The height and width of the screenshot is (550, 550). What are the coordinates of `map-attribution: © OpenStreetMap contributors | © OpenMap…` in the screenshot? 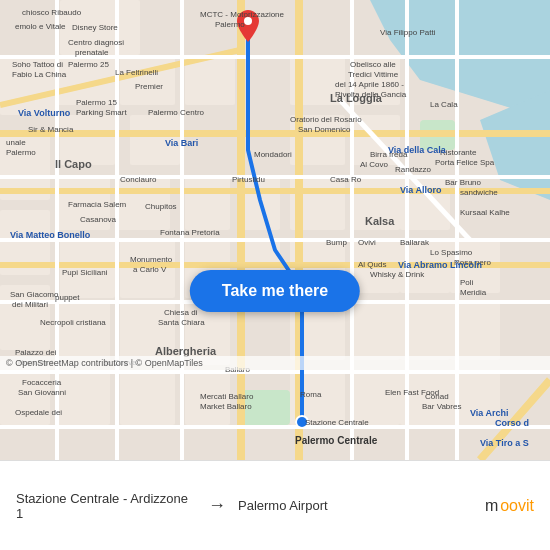 It's located at (275, 363).